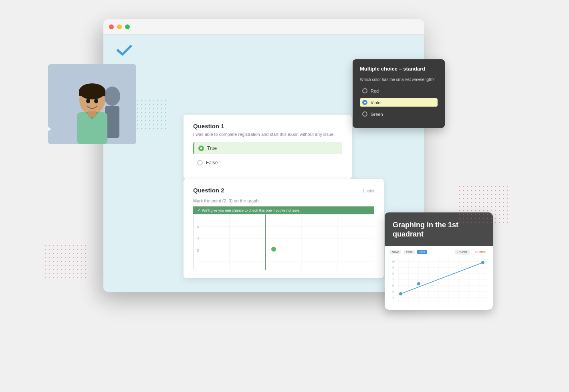 The image size is (569, 392). I want to click on mc-label-green: Green, so click(377, 114).